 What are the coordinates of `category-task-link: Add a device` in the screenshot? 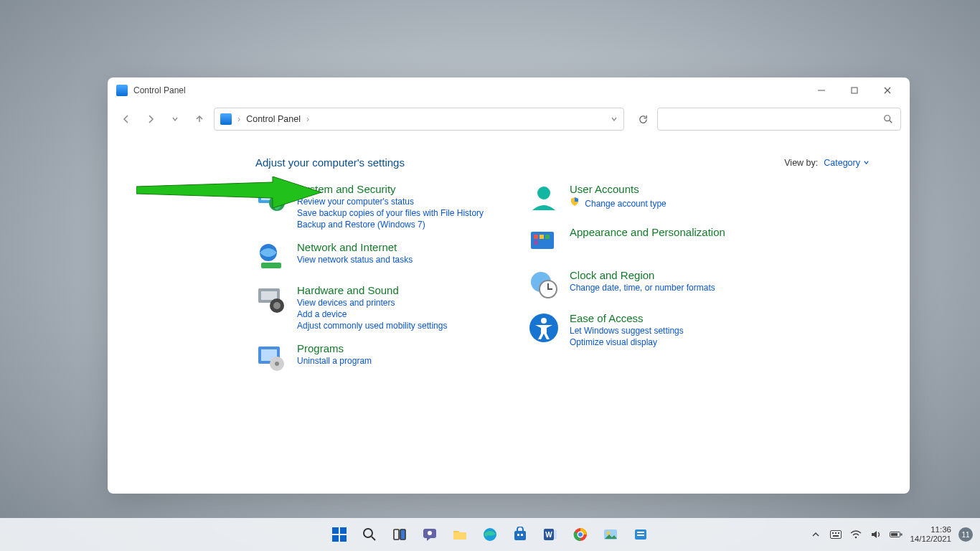 It's located at (372, 314).